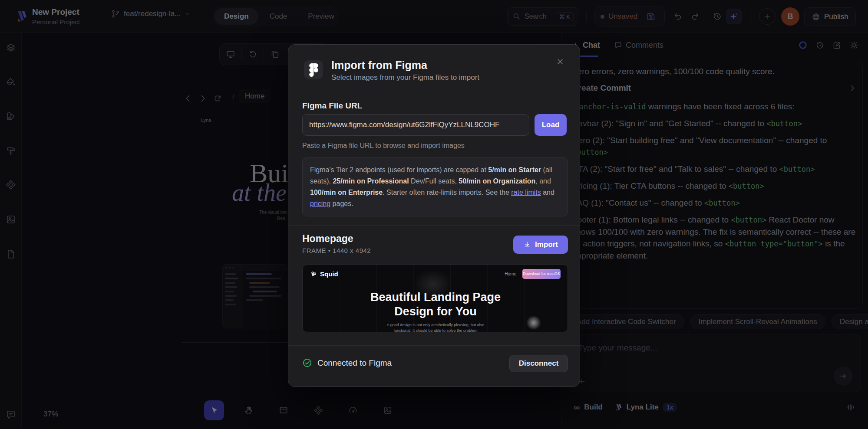 This screenshot has width=868, height=429. Describe the element at coordinates (435, 187) in the screenshot. I see `rate-limit-note: Figma's Tier 2 endpoints (used for impor…` at that location.